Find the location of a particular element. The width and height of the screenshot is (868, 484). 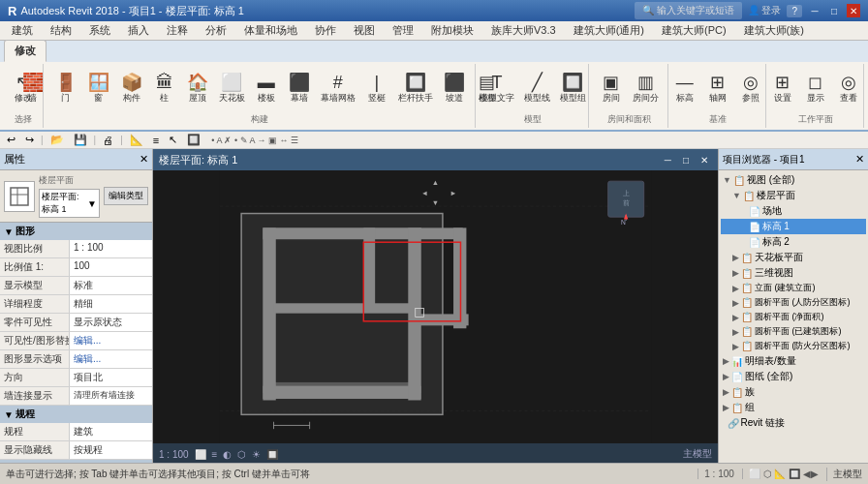

tree-3d-views: ▶ 📋 三维视图 is located at coordinates (793, 273).